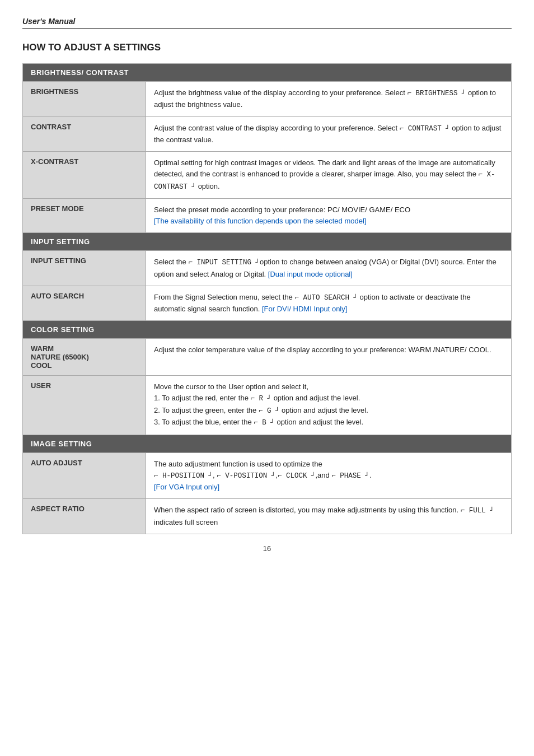 The height and width of the screenshot is (756, 534). What do you see at coordinates (85, 476) in the screenshot?
I see `row-label: AUTO ADJUST` at bounding box center [85, 476].